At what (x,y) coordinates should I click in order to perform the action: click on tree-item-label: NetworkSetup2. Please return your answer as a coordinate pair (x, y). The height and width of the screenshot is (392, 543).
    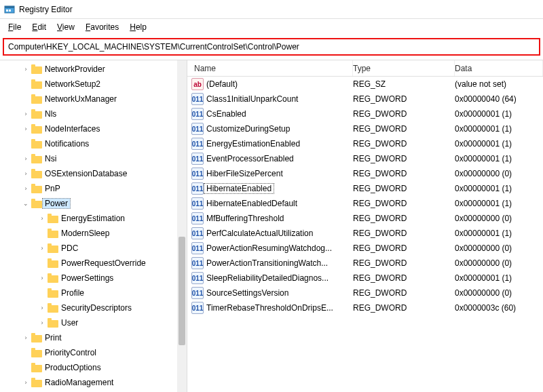
    Looking at the image, I should click on (73, 84).